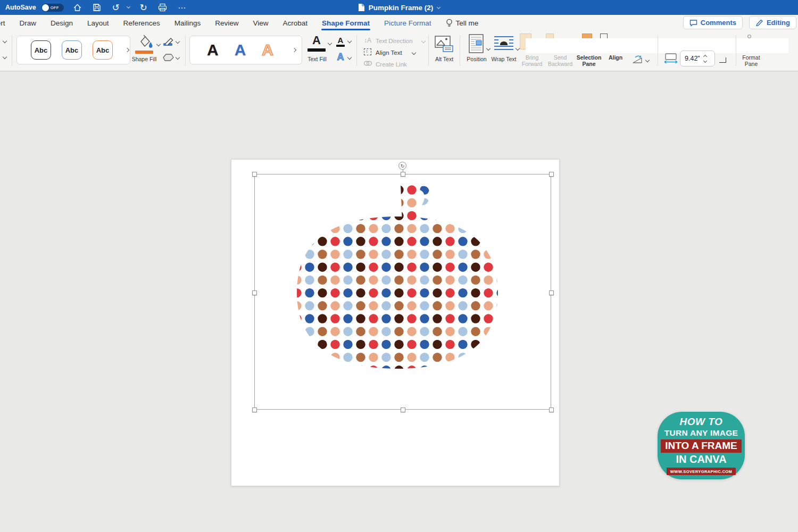 This screenshot has height=532, width=798. What do you see at coordinates (760, 23) in the screenshot?
I see `pencil-icon` at bounding box center [760, 23].